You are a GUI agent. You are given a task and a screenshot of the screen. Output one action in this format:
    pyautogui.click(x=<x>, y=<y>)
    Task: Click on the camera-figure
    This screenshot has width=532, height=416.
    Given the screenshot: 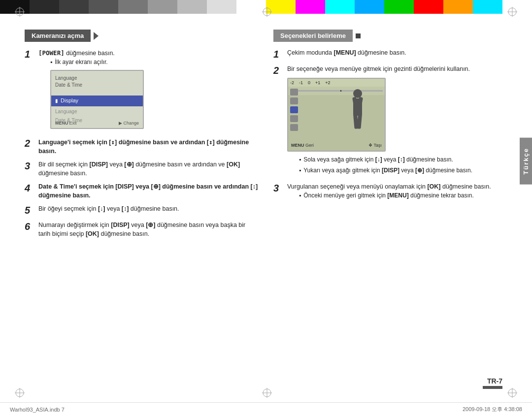 What is the action you would take?
    pyautogui.click(x=358, y=110)
    